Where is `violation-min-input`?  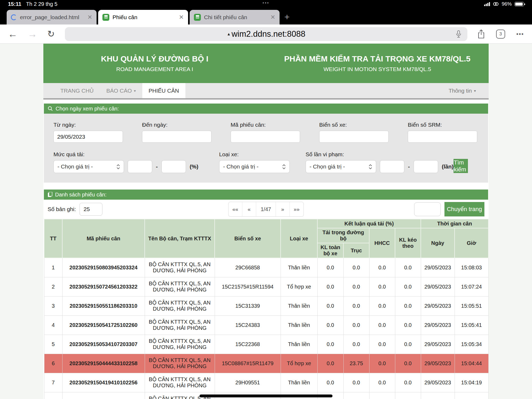
violation-min-input is located at coordinates (392, 167).